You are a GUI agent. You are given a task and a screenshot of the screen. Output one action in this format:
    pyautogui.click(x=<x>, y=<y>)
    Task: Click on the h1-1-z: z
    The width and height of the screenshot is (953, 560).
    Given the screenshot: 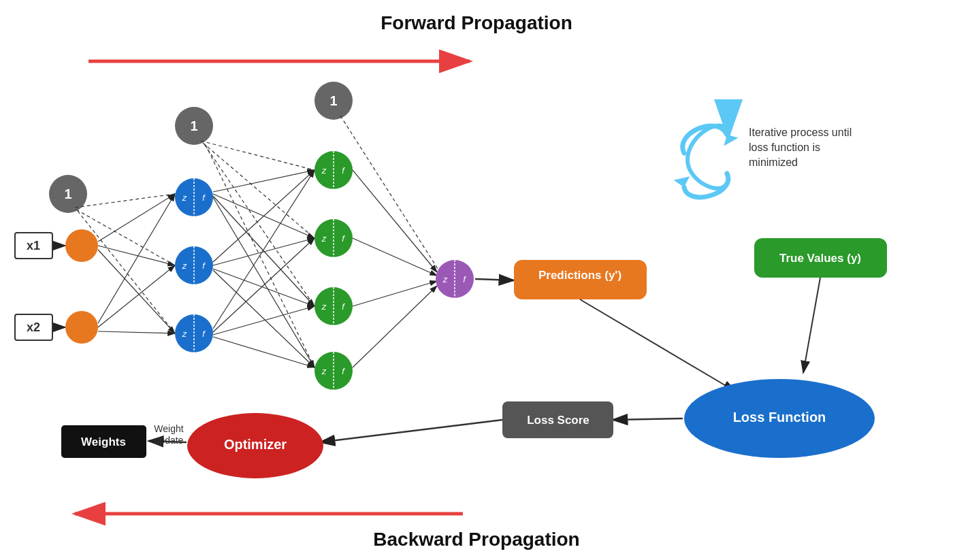 What is the action you would take?
    pyautogui.click(x=184, y=197)
    